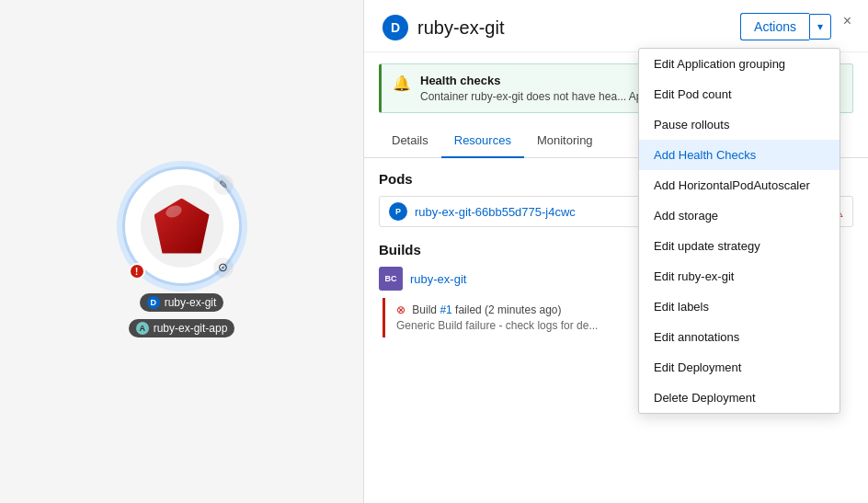 The height and width of the screenshot is (503, 868). What do you see at coordinates (739, 94) in the screenshot?
I see `dropdown-item-1: Edit Pod count` at bounding box center [739, 94].